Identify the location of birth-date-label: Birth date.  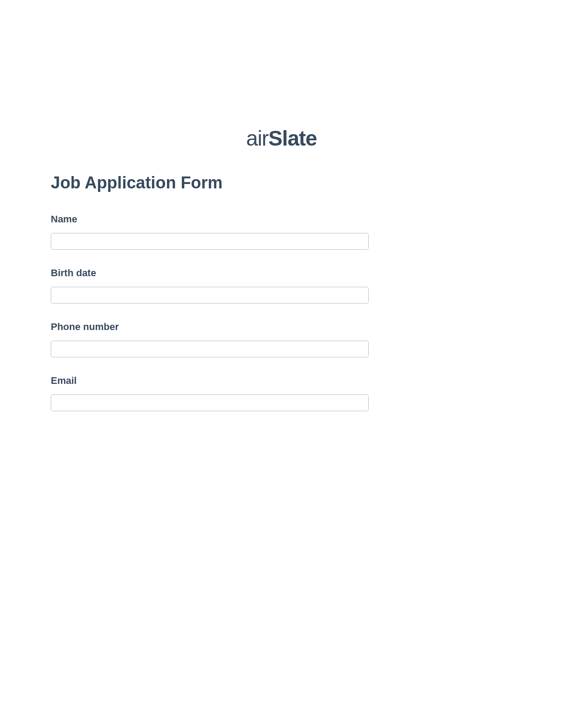
(282, 273).